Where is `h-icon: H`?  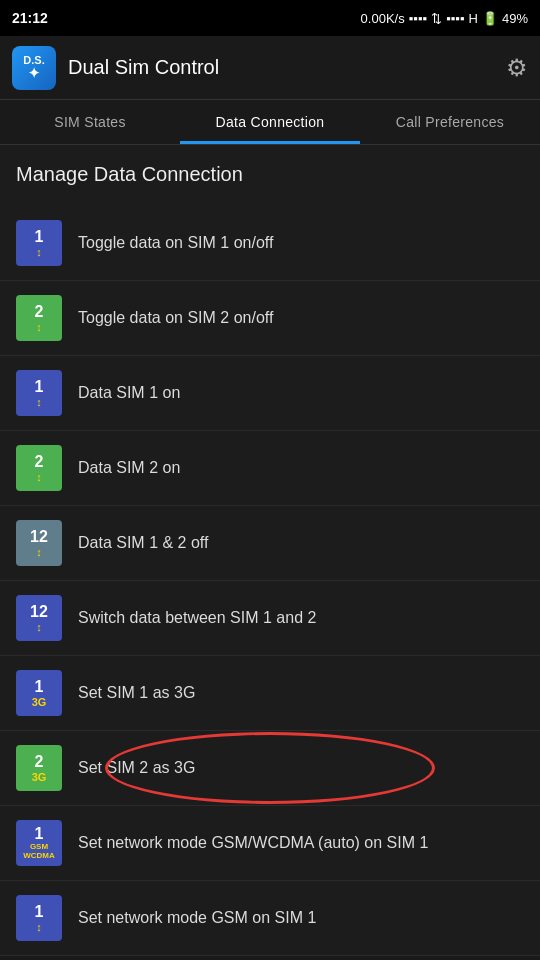 h-icon: H is located at coordinates (474, 18).